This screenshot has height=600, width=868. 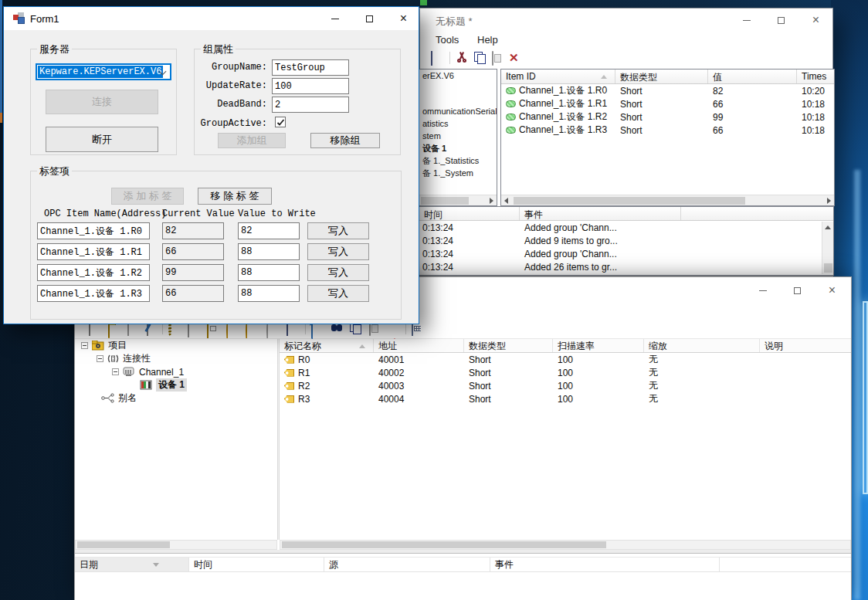 What do you see at coordinates (100, 72) in the screenshot?
I see `server-combo-value: Kepware.KEPServerEX.V6` at bounding box center [100, 72].